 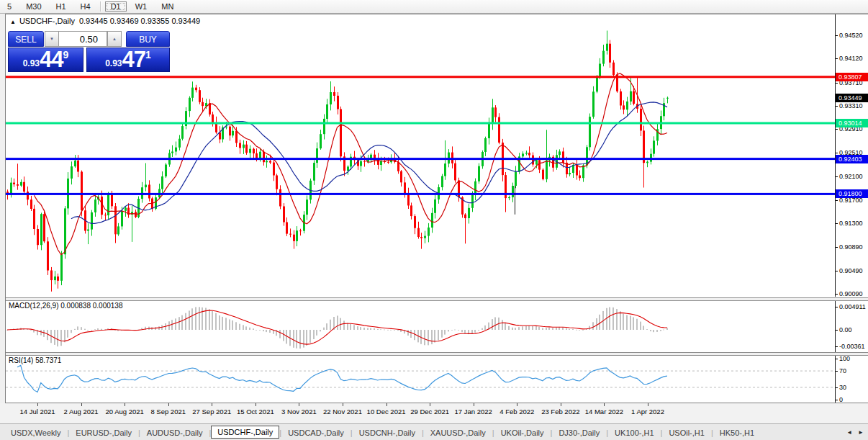 I want to click on chart-title: ▲USDCHF-,Daily0.93445 0.93469 0.93355 0.…, so click(x=105, y=21).